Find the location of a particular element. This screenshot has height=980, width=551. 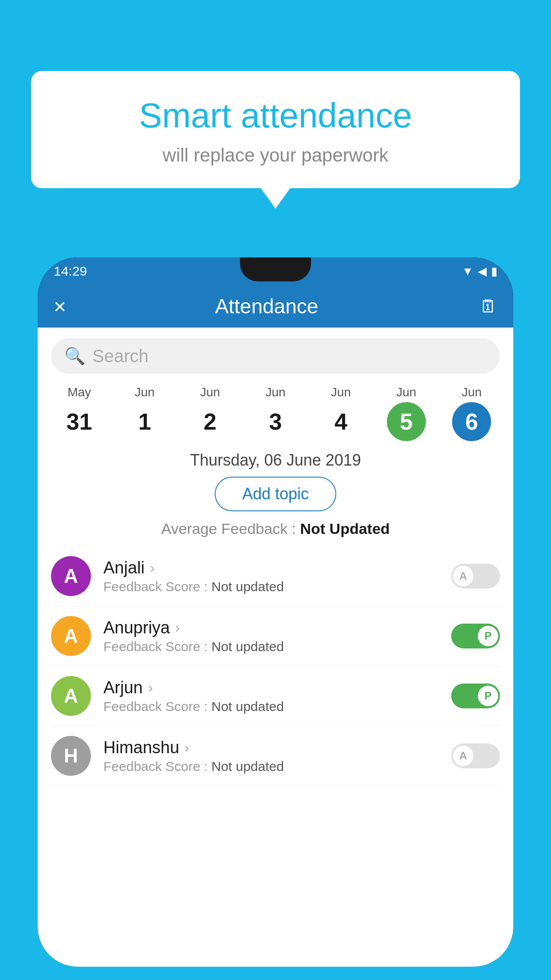

cal-month-3: Jun is located at coordinates (275, 392).